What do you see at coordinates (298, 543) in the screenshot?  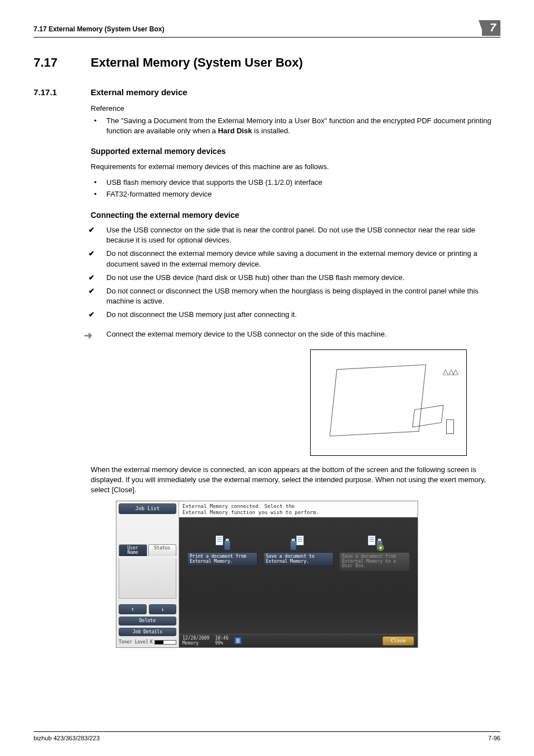 I see `save-to-memory-icon` at bounding box center [298, 543].